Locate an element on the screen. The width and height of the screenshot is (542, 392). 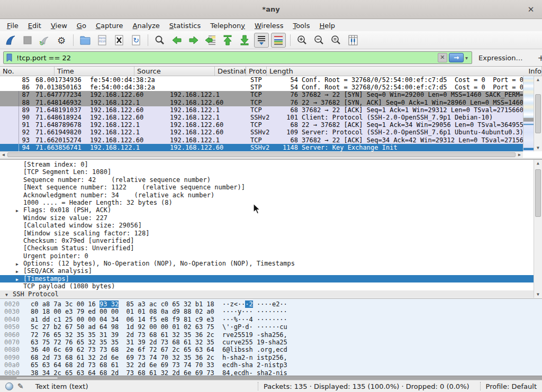
save-file-button: 01010110 is located at coordinates (102, 40).